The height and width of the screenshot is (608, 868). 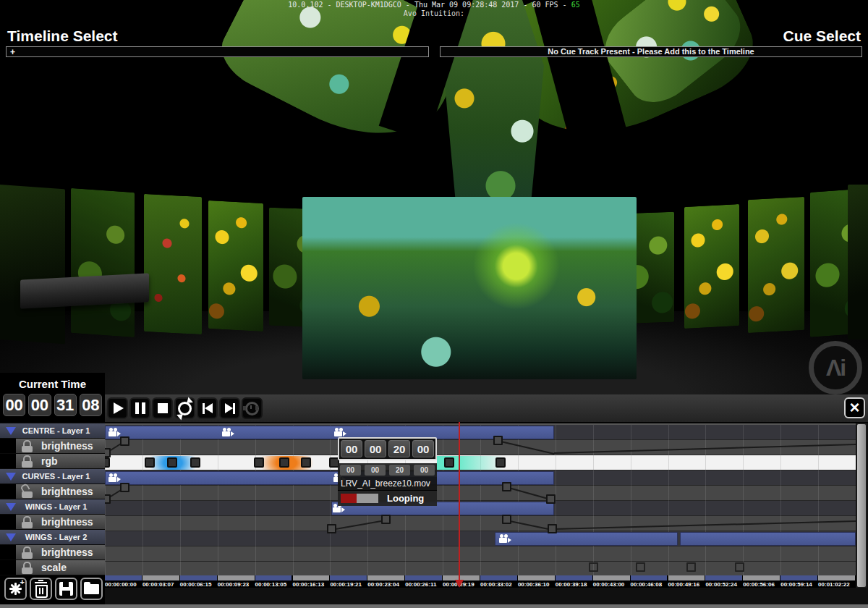 What do you see at coordinates (861, 505) in the screenshot?
I see `vertical-scrollbar` at bounding box center [861, 505].